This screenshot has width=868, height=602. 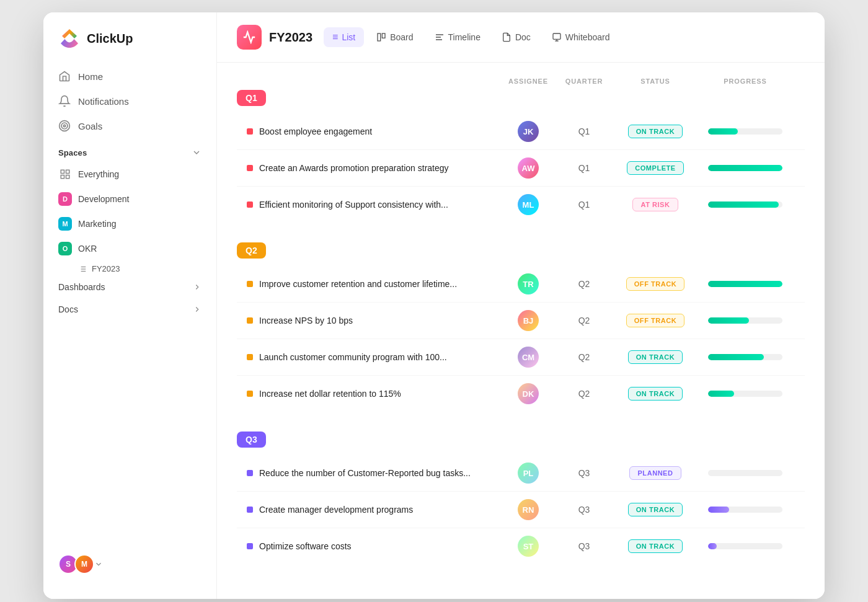 What do you see at coordinates (65, 174) in the screenshot?
I see `grid-icon` at bounding box center [65, 174].